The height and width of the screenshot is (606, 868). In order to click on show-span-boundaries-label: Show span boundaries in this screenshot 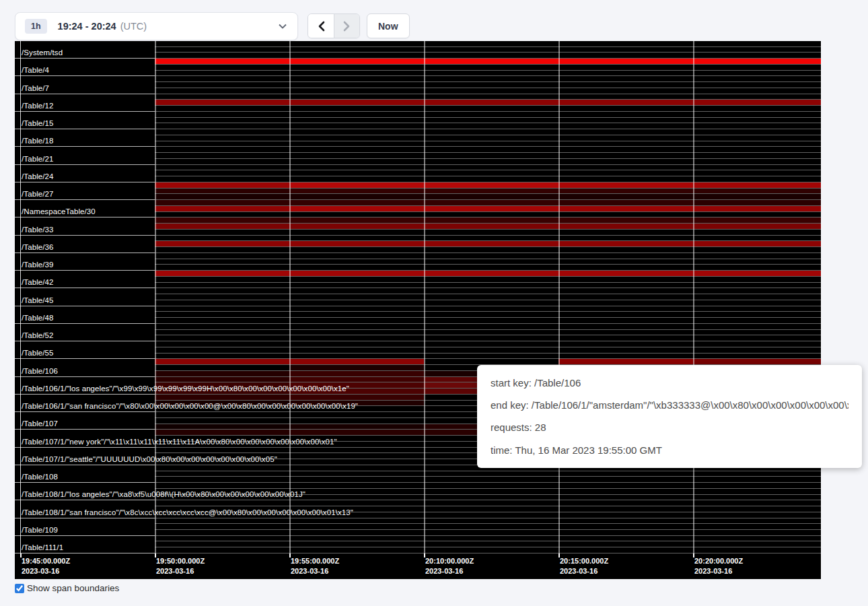, I will do `click(73, 588)`.